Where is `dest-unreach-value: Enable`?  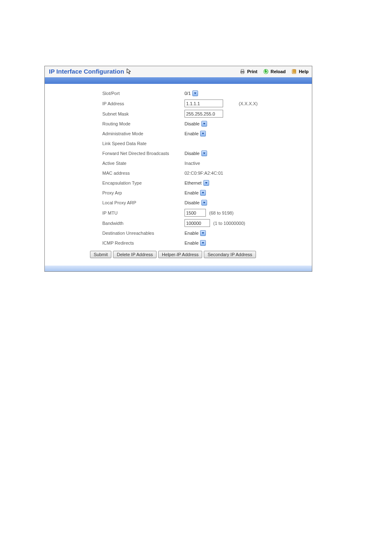
dest-unreach-value: Enable is located at coordinates (191, 233).